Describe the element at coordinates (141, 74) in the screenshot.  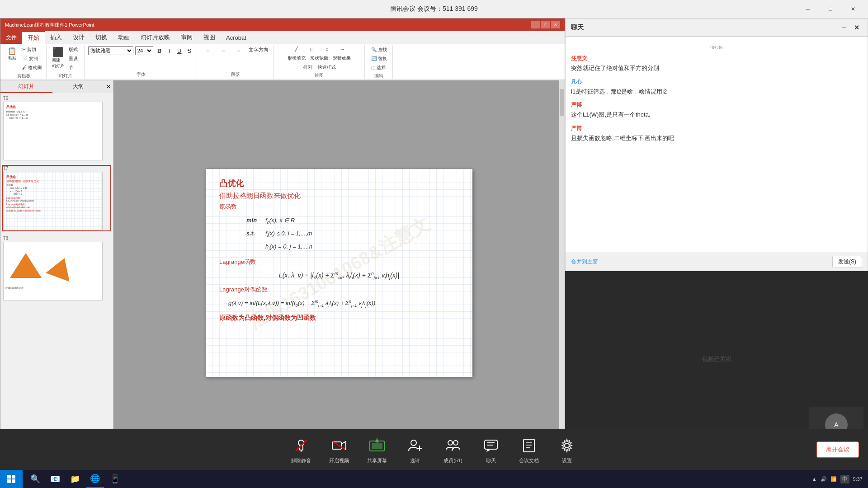
I see `font-label: 字体` at that location.